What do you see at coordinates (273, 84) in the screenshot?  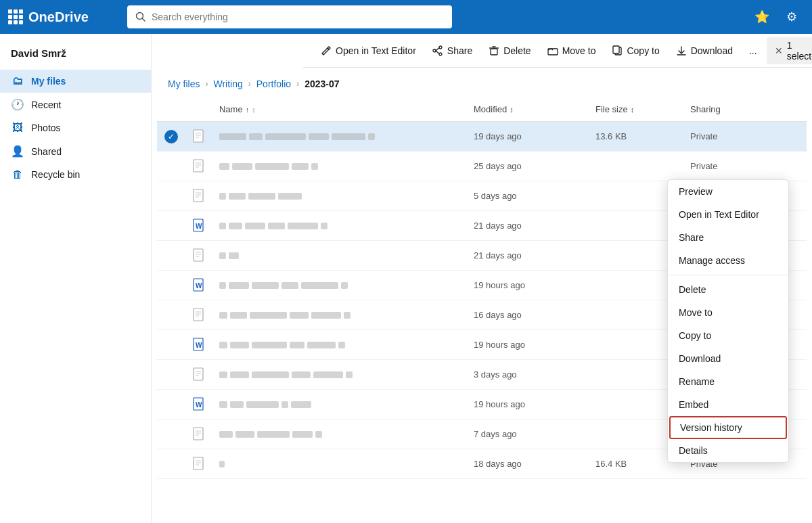 I see `breadcrumb-portfolio: Portfolio` at bounding box center [273, 84].